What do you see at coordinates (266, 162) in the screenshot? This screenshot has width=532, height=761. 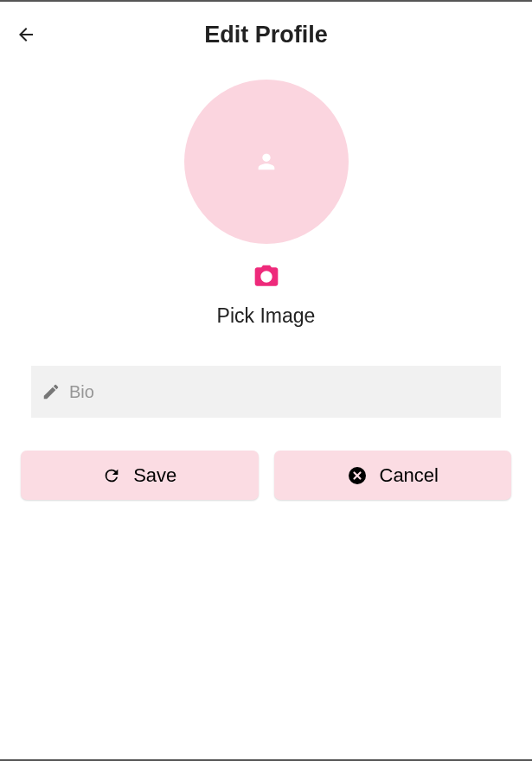 I see `person-icon` at bounding box center [266, 162].